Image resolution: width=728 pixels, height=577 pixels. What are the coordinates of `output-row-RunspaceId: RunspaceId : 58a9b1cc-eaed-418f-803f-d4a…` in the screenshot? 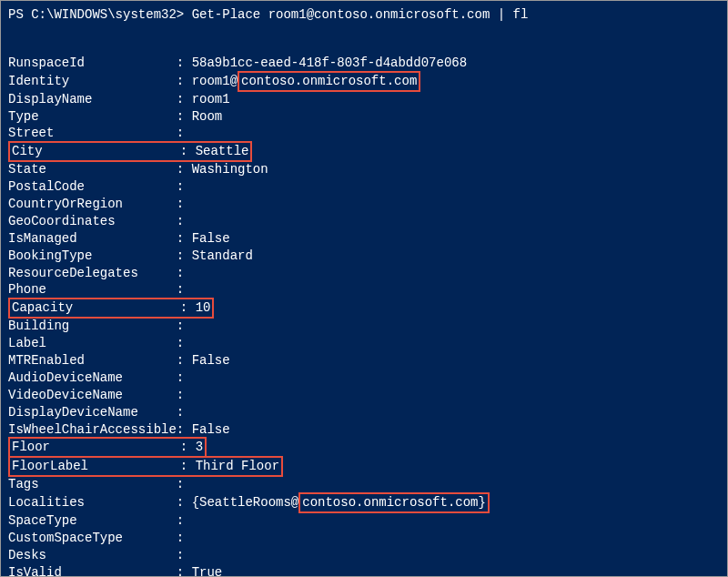 It's located at (364, 64).